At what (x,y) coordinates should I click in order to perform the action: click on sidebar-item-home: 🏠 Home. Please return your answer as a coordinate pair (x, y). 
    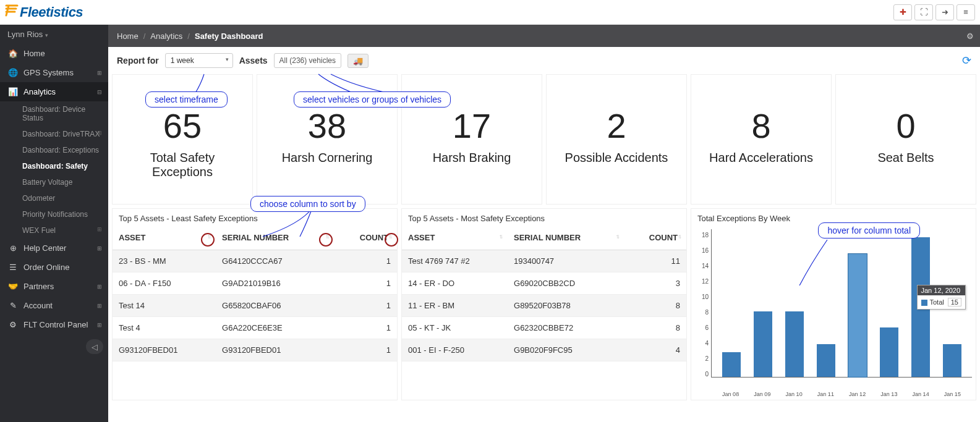
    Looking at the image, I should click on (54, 53).